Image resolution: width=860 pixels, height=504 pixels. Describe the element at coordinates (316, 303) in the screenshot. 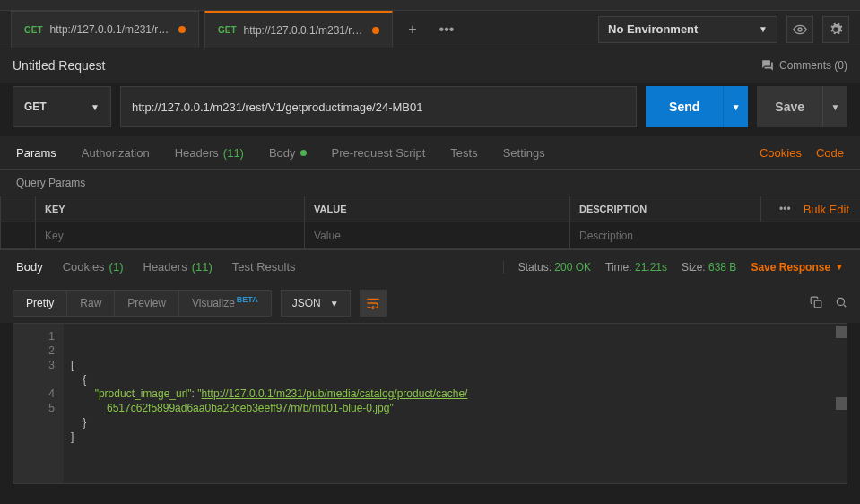

I see `content-type-select: JSON ▼` at that location.